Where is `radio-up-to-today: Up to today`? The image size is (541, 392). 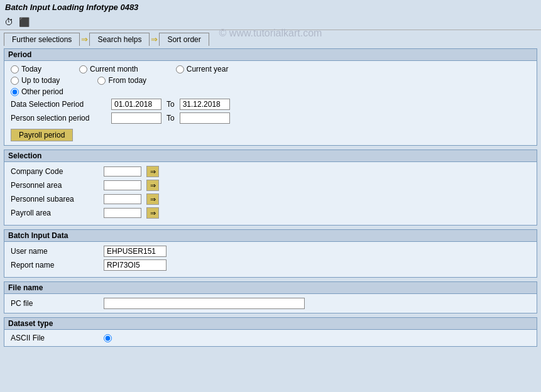 radio-up-to-today: Up to today is located at coordinates (35, 80).